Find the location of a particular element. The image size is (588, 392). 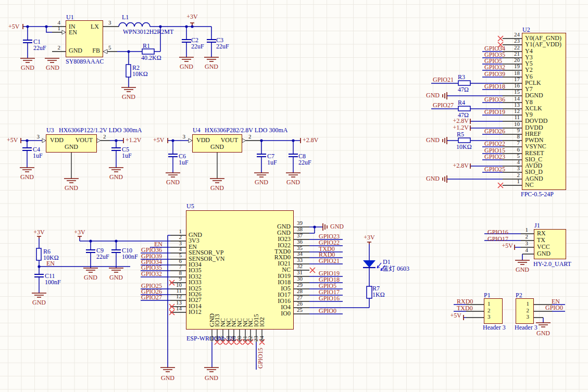

camera-connector-u2-ref-label: R3 is located at coordinates (461, 77).